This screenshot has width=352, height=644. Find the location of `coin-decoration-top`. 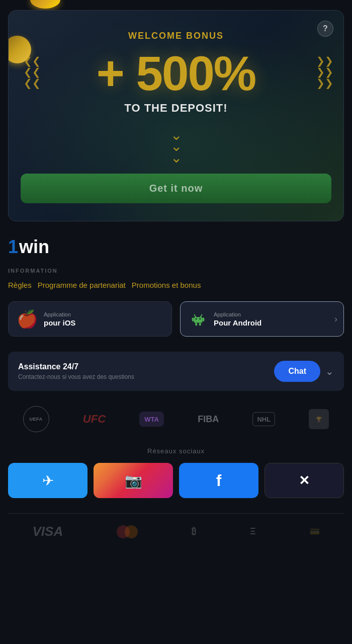

coin-decoration-top is located at coordinates (45, 4).